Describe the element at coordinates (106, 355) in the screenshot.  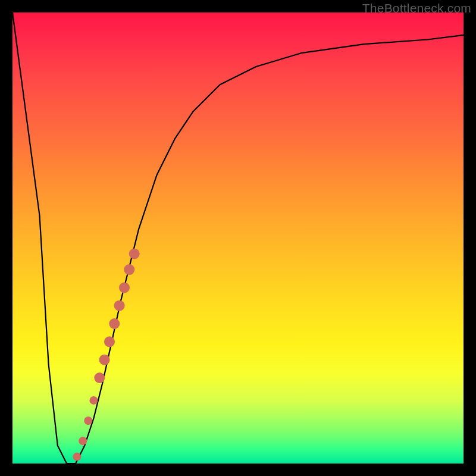
I see `highlight-dots` at that location.